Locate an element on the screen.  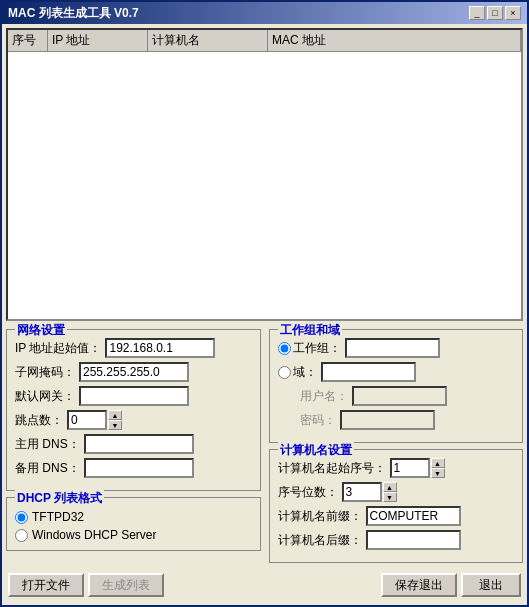
prefix-input is located at coordinates (414, 516).